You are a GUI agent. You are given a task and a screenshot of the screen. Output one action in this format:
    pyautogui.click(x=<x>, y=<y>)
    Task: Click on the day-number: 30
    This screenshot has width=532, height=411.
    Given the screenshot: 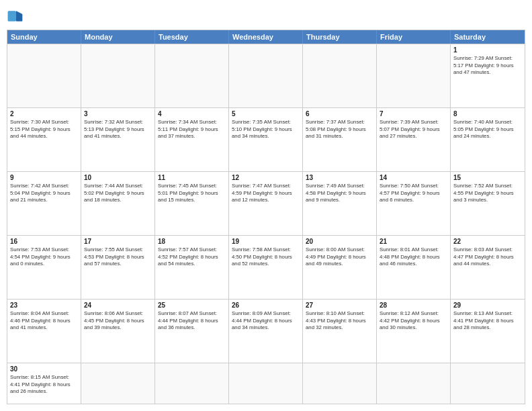 What is the action you would take?
    pyautogui.click(x=44, y=369)
    